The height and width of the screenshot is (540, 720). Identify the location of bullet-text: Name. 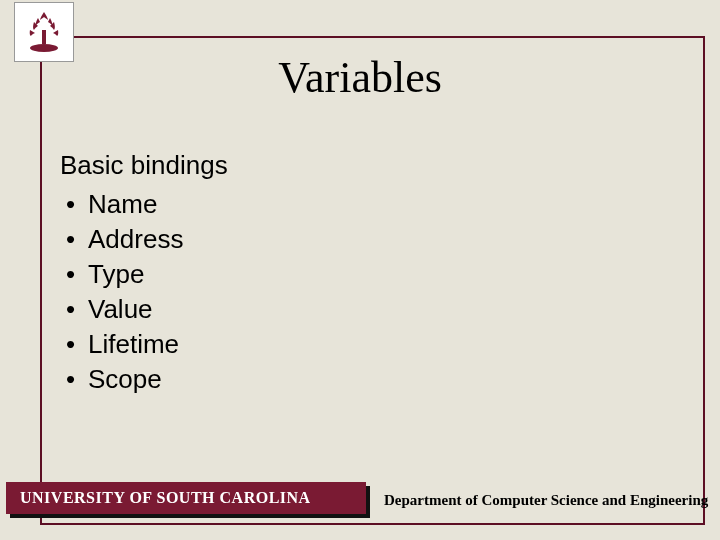
(122, 204).